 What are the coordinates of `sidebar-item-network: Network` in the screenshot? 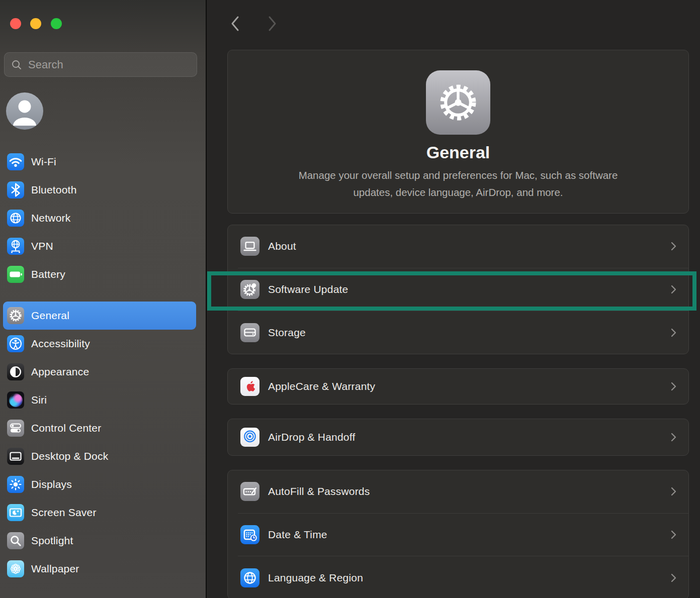 It's located at (100, 218).